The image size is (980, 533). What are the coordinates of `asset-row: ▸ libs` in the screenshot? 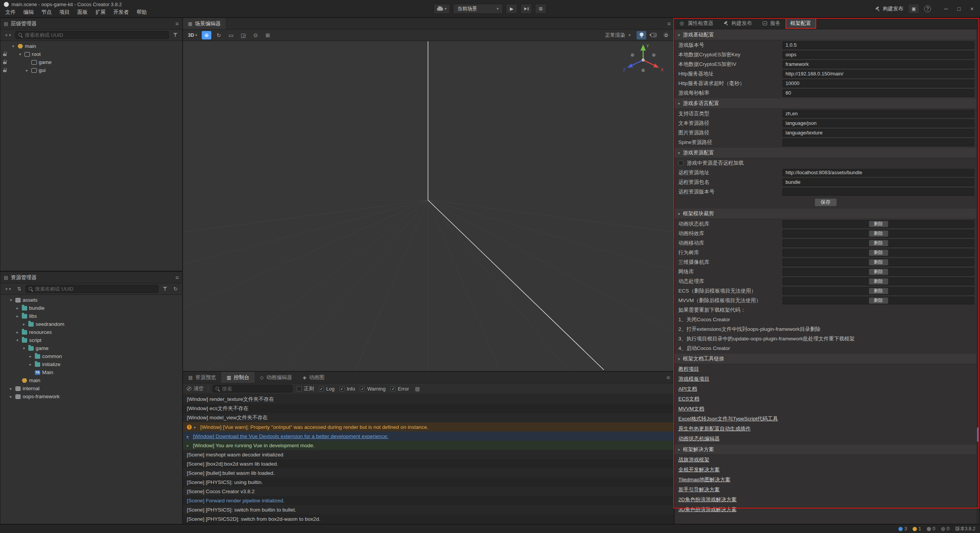 It's located at (91, 316).